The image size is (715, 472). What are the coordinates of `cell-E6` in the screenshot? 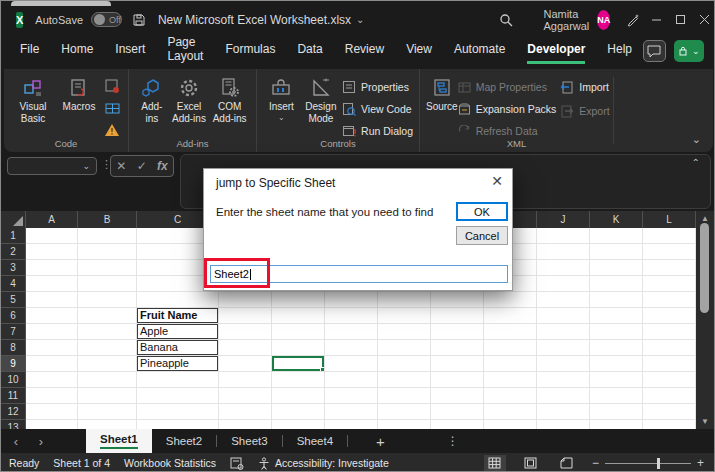 It's located at (298, 316).